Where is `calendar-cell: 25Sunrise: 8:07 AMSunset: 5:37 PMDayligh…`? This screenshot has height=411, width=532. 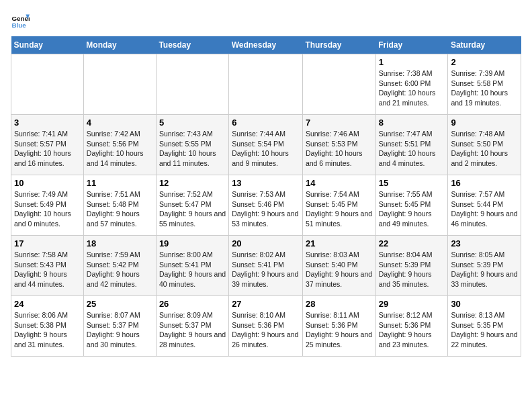
calendar-cell: 25Sunrise: 8:07 AMSunset: 5:37 PMDayligh… is located at coordinates (120, 326).